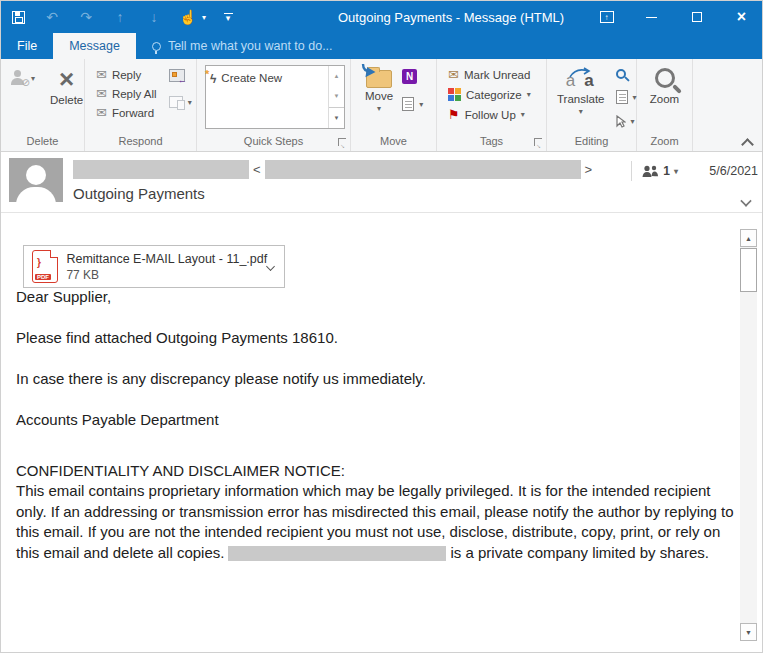  Describe the element at coordinates (652, 18) in the screenshot. I see `minimize-icon` at that location.